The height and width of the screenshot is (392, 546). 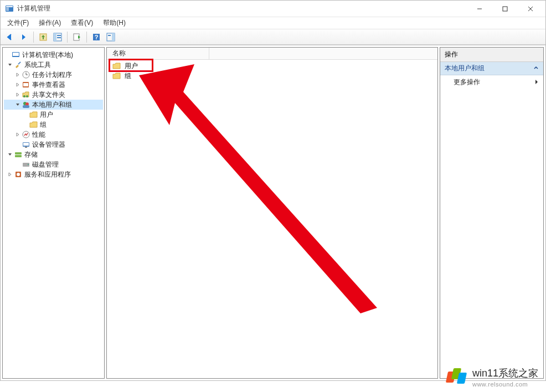 I want to click on action-pane-button, so click(x=111, y=37).